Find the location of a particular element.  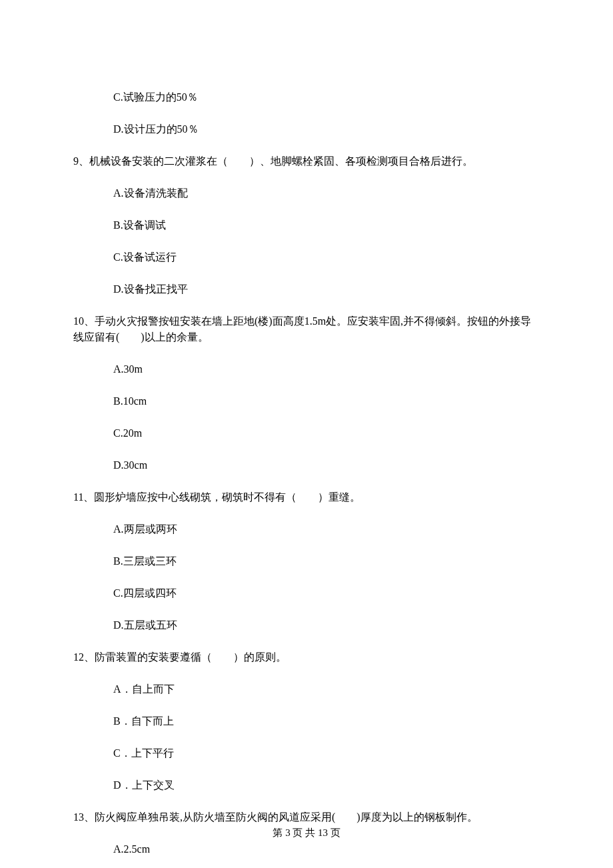

question-11-option-c: C.四层或四环 is located at coordinates (326, 593).